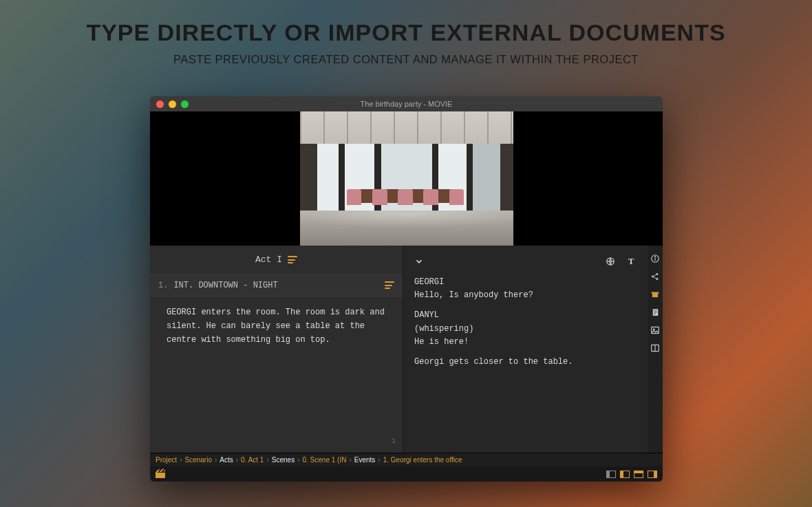 This screenshot has height=507, width=812. I want to click on character-name: GEORGI, so click(526, 282).